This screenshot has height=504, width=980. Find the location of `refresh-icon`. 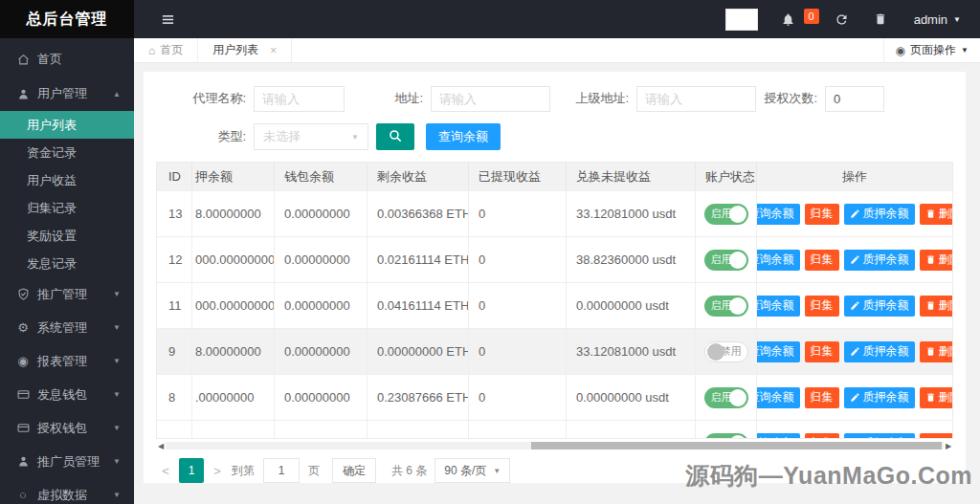

refresh-icon is located at coordinates (842, 19).